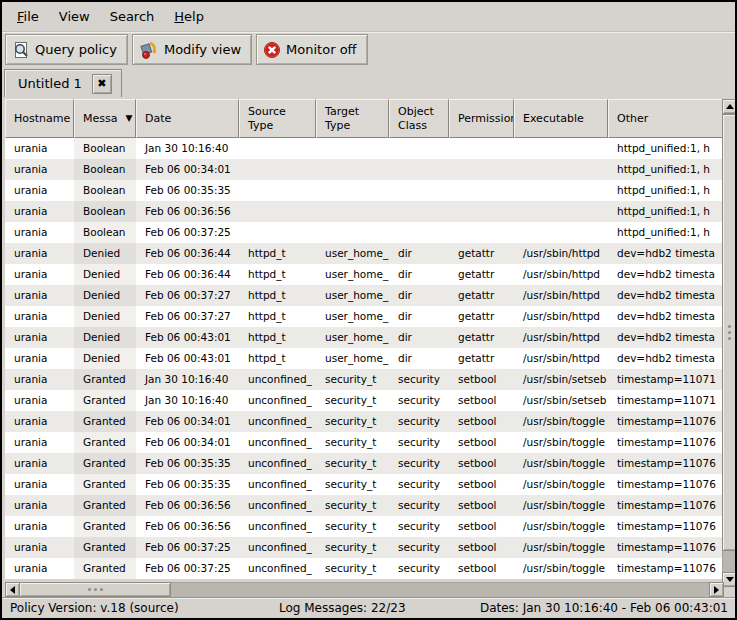  I want to click on column-header-target-type: Target Type, so click(352, 118).